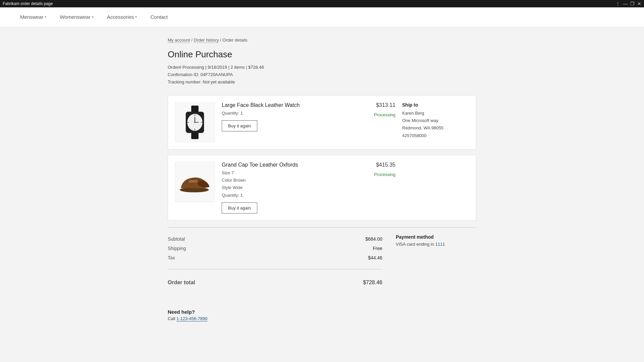 This screenshot has height=362, width=644. Describe the element at coordinates (436, 244) in the screenshot. I see `payment-details: VISA card ending in 1111` at that location.